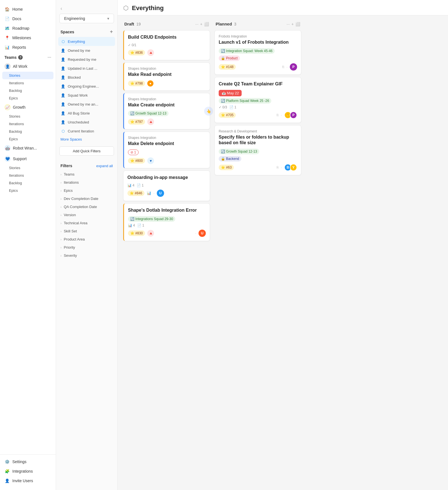 The width and height of the screenshot is (448, 490). Describe the element at coordinates (8, 159) in the screenshot. I see `support-icon: 💙` at that location.